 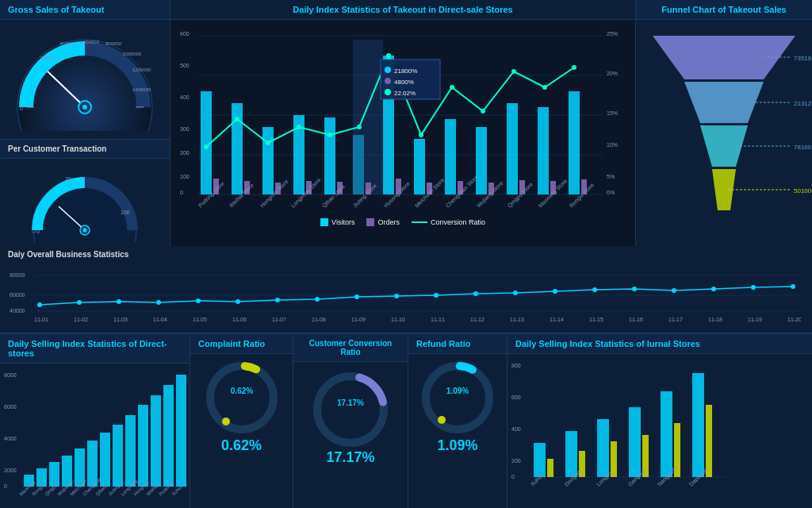 I want to click on lurnal-title: Daily Selling Index Statistics of lurnal…, so click(x=660, y=344).